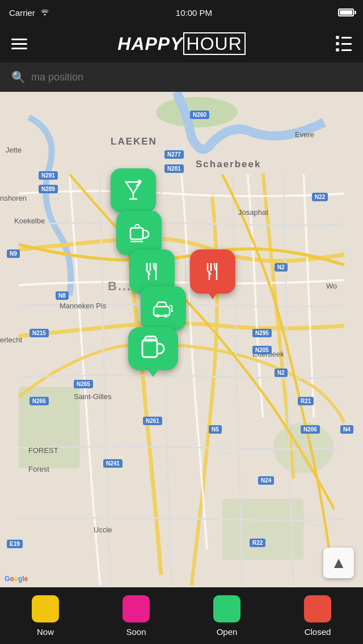 This screenshot has width=363, height=644. What do you see at coordinates (318, 616) in the screenshot?
I see `tab-closed: Closed` at bounding box center [318, 616].